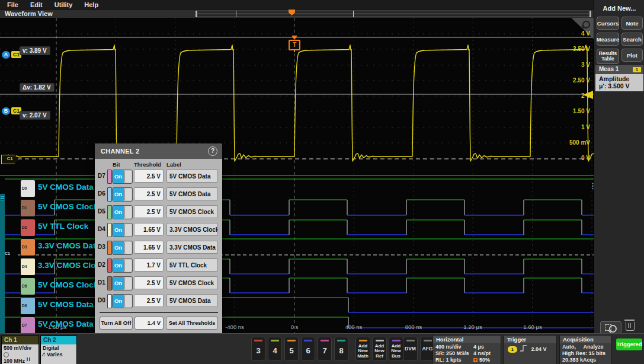 The width and height of the screenshot is (644, 364). I want to click on threshold-field-d2: 1.7 V, so click(149, 265).